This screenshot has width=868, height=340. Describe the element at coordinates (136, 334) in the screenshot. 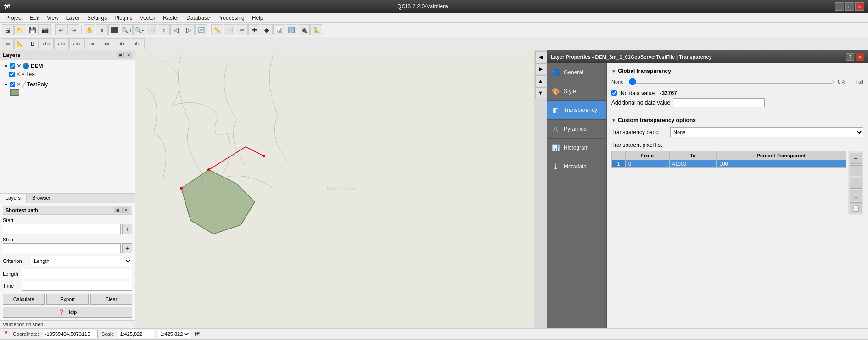

I see `scale-input` at that location.